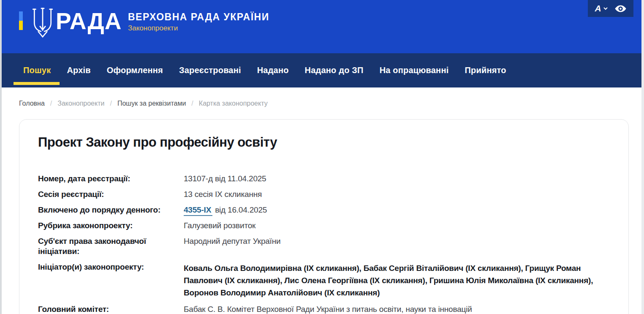 Image resolution: width=644 pixels, height=314 pixels. Describe the element at coordinates (394, 281) in the screenshot. I see `field-value: Коваль Ольга Володимирівна (IX скликання…` at that location.